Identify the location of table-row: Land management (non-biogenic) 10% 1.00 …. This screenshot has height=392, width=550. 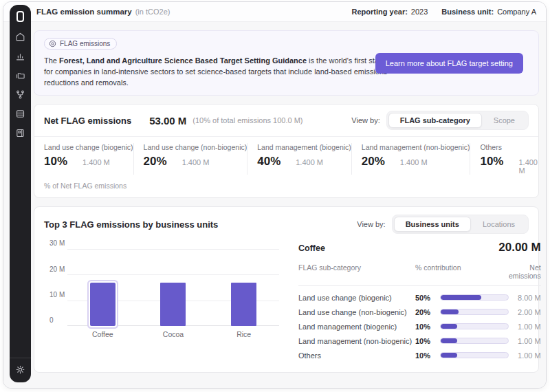
(419, 341).